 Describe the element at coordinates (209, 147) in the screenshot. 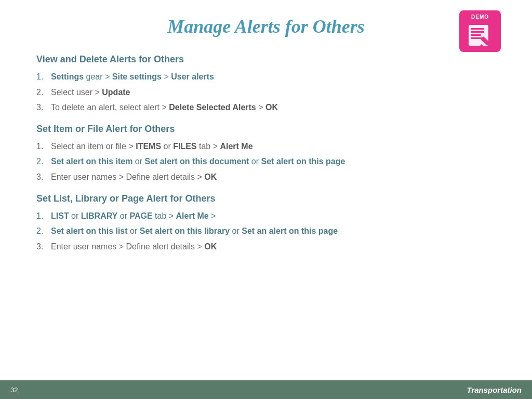

I see `normal-text: tab >` at that location.